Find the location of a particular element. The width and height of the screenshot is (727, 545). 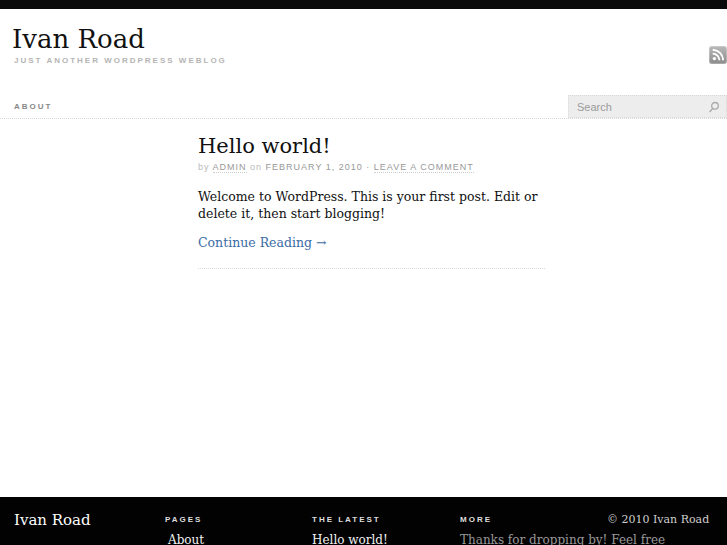

footer-column-title-the-latest: THE LATEST is located at coordinates (346, 520).